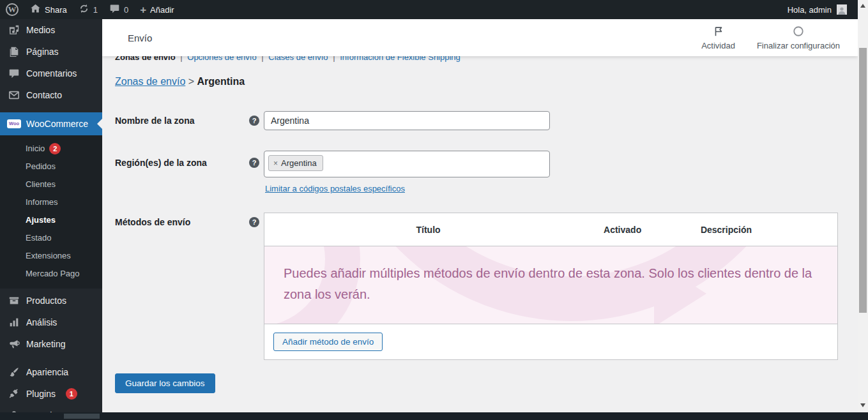 The image size is (868, 420). I want to click on plugin-icon, so click(14, 394).